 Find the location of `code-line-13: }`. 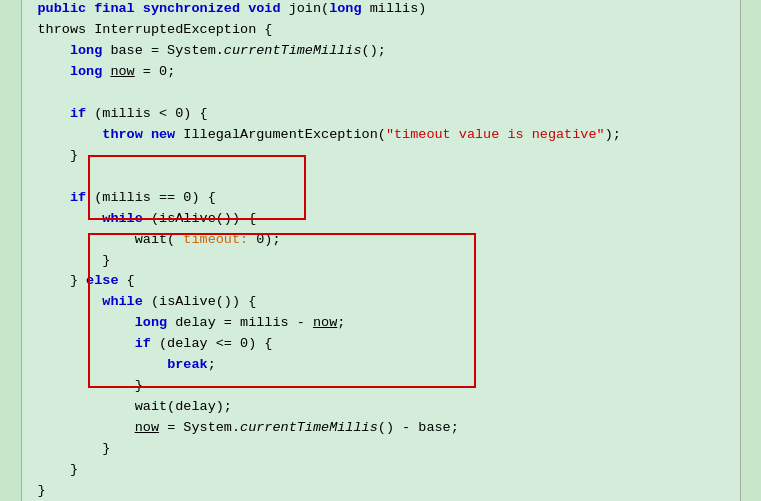

code-line-13: } is located at coordinates (381, 262).